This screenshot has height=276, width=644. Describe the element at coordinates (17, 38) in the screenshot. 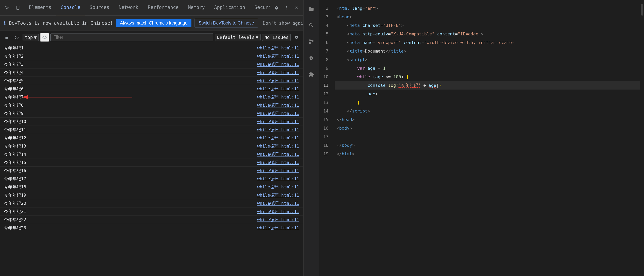

I see `stop-button` at that location.